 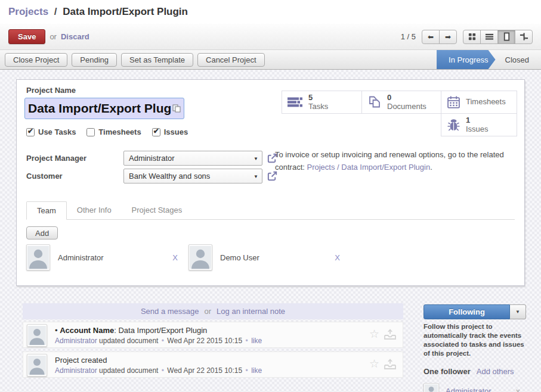 What do you see at coordinates (75, 176) in the screenshot?
I see `customer-label: Customer` at bounding box center [75, 176].